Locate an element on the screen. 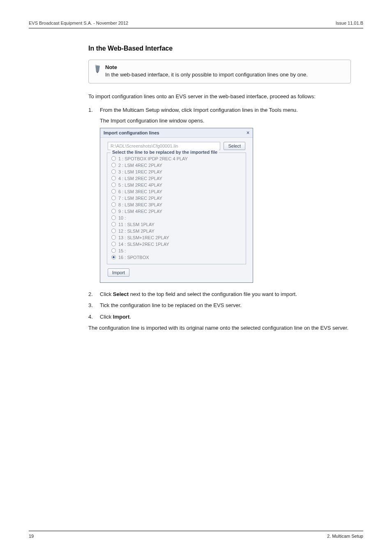 The height and width of the screenshot is (555, 392). step-number: 2. is located at coordinates (92, 294).